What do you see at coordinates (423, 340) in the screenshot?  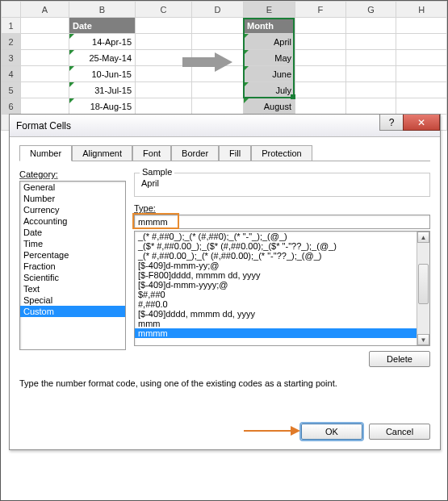 I see `scroll-down-icon: ▼` at bounding box center [423, 340].